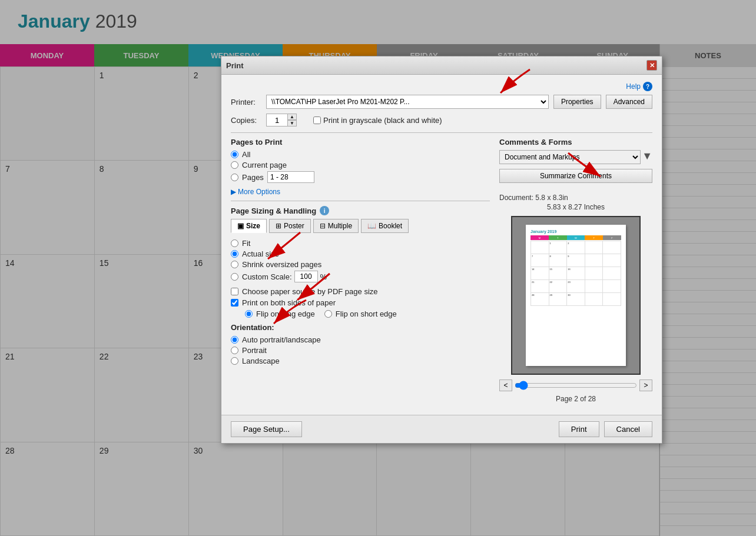 The width and height of the screenshot is (756, 536). Describe the element at coordinates (234, 277) in the screenshot. I see `radio-custom-input` at that location.